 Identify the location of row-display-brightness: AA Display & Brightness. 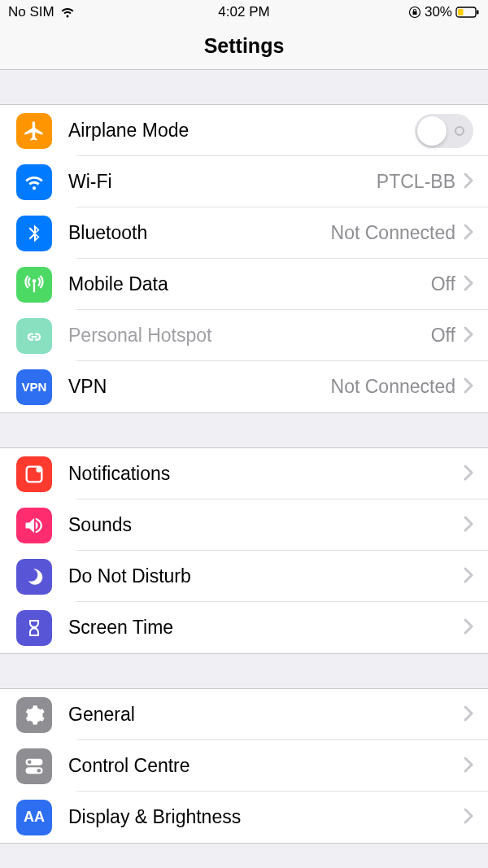
(244, 817).